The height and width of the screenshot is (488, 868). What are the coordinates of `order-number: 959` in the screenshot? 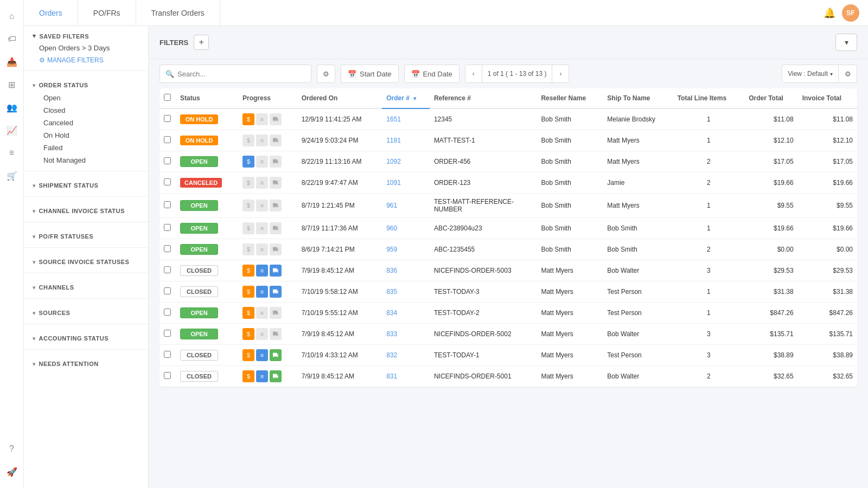 It's located at (406, 249).